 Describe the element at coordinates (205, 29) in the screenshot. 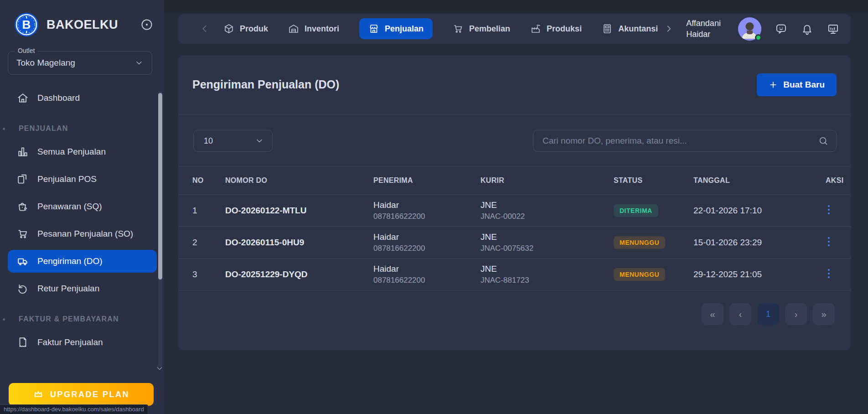

I see `nav-scroll-left-icon` at that location.